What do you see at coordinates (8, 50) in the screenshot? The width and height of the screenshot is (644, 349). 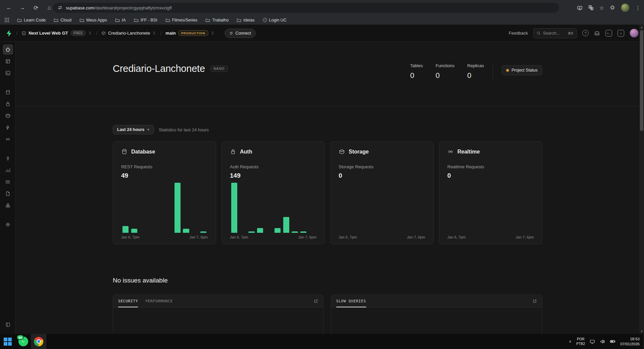 I see `sidebar-item-home` at bounding box center [8, 50].